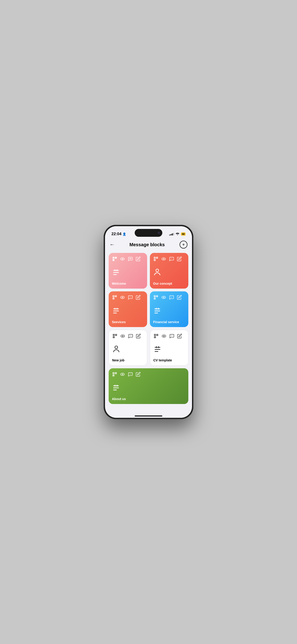 The width and height of the screenshot is (297, 644). Describe the element at coordinates (148, 399) in the screenshot. I see `block-label-about: About us` at that location.